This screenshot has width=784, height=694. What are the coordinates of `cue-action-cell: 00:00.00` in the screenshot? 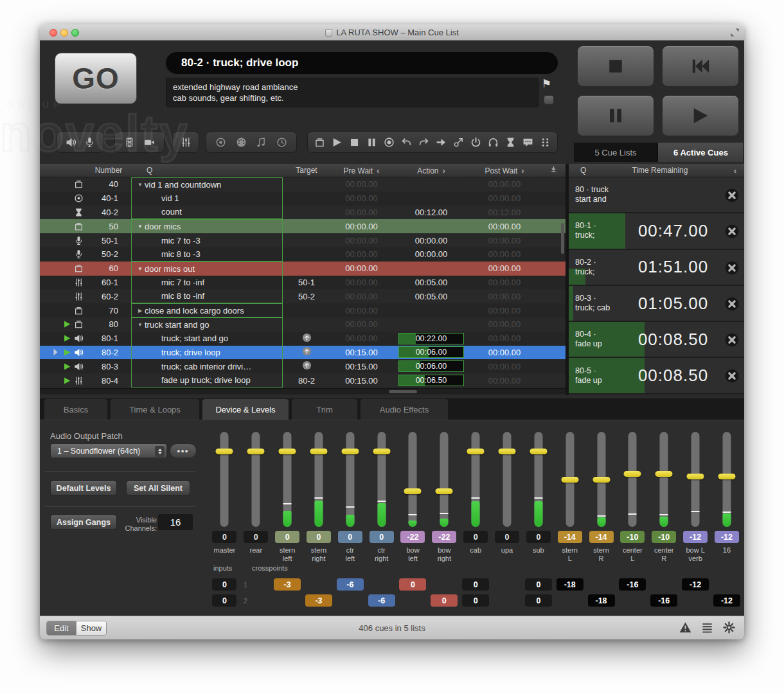 It's located at (431, 254).